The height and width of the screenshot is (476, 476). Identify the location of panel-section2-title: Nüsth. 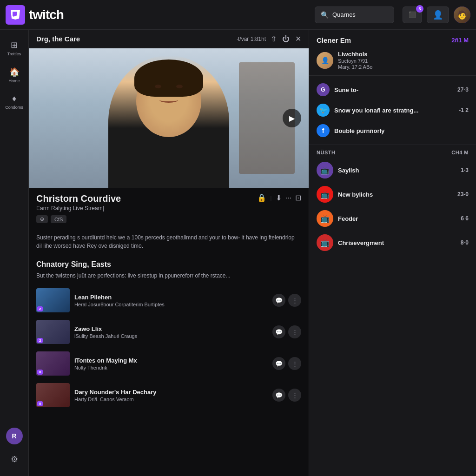
(326, 152).